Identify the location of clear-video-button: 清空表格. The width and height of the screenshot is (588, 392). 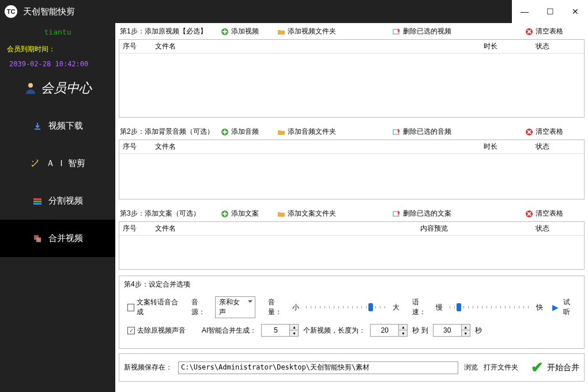
(544, 31).